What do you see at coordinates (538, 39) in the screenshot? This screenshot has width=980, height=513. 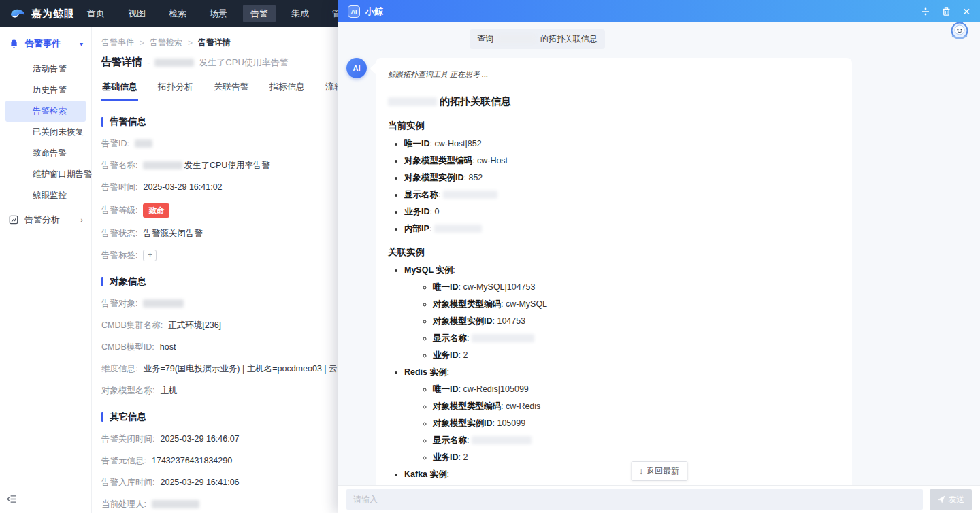 I see `user-message-bubble: 查询 的拓扑关联信息` at bounding box center [538, 39].